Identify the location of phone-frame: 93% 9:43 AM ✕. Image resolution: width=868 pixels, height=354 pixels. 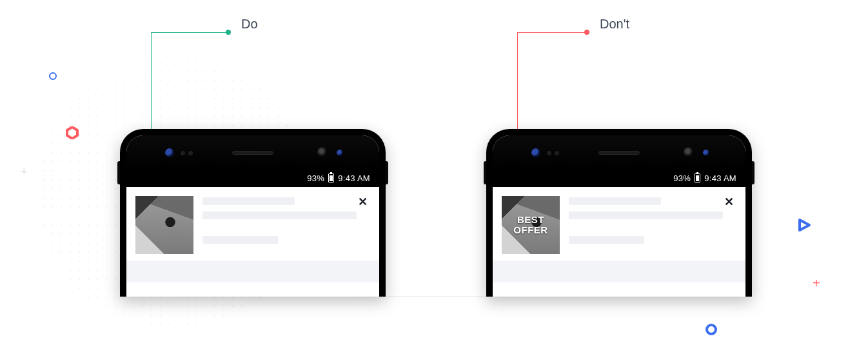
(253, 213).